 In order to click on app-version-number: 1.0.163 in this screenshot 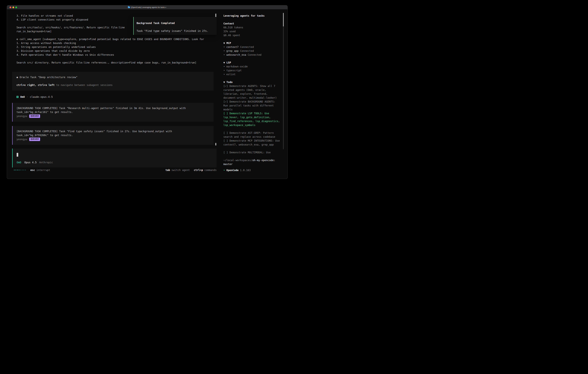, I will do `click(245, 170)`.